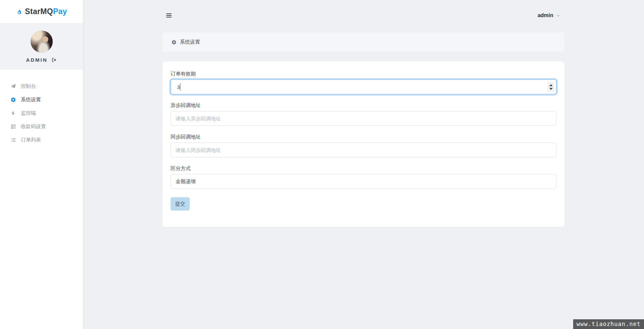 Image resolution: width=644 pixels, height=329 pixels. Describe the element at coordinates (363, 118) in the screenshot. I see `async-callback-input` at that location.